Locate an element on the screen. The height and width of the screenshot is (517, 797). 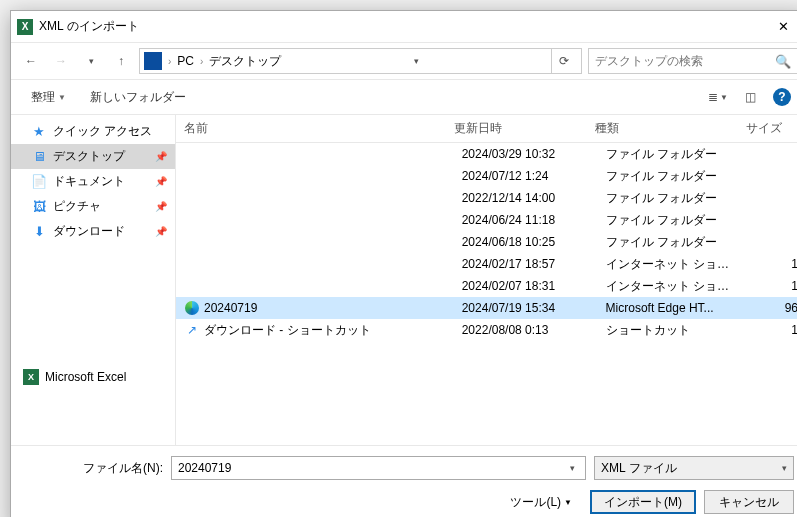
nav-documents: 📄 ドキュメント 📌 is located at coordinates (93, 182).